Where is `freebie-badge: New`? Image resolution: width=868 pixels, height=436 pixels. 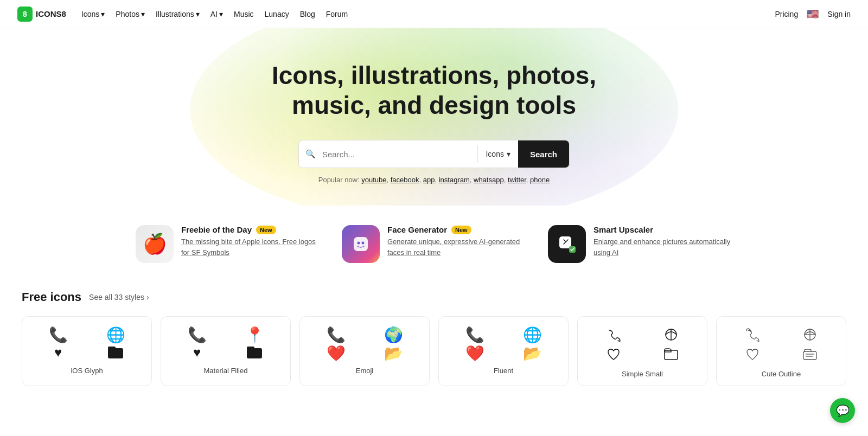
freebie-badge: New is located at coordinates (266, 230).